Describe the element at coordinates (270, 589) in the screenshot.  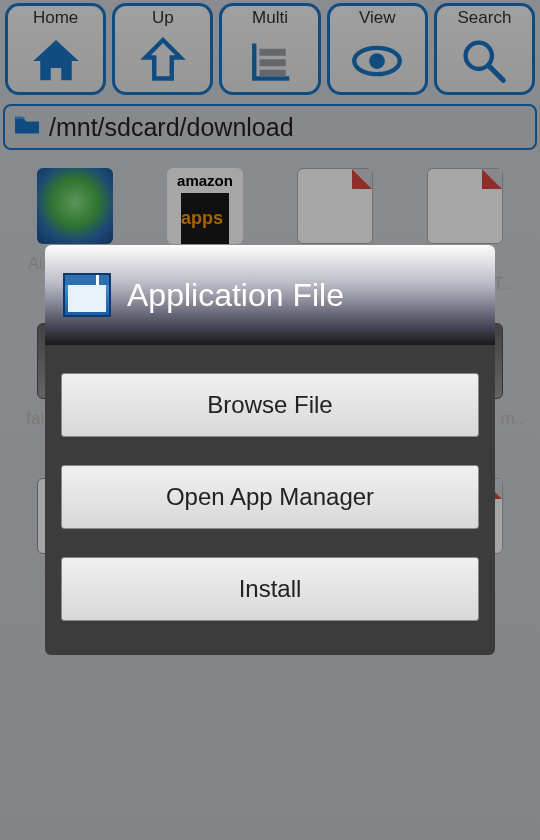
I see `install-button: Install` at that location.